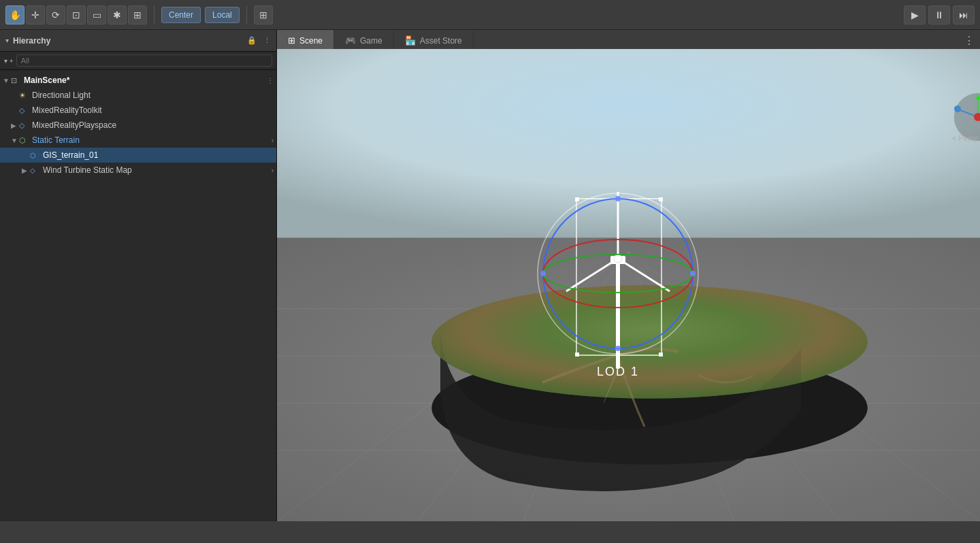 The image size is (980, 543). I want to click on add-button: ▾ +, so click(9, 61).